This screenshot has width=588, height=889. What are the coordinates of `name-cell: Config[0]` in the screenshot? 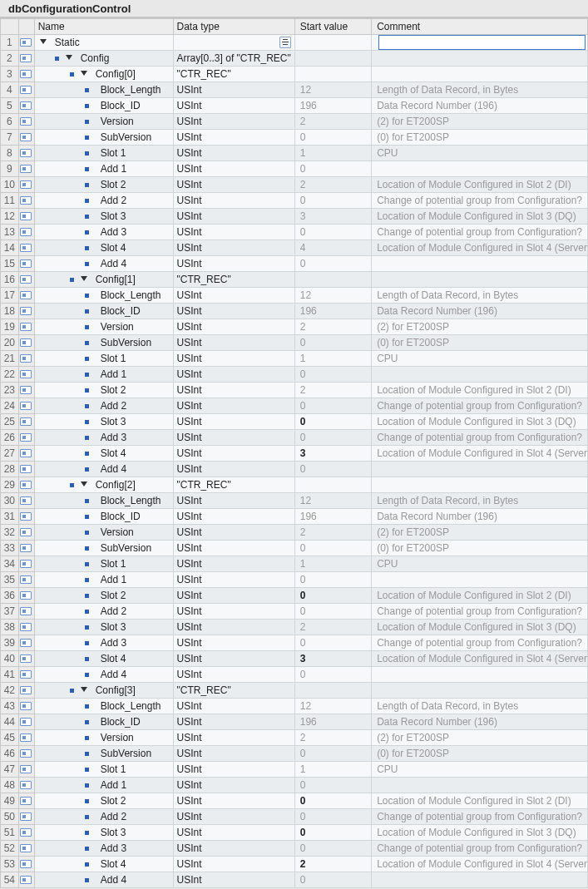 It's located at (103, 75).